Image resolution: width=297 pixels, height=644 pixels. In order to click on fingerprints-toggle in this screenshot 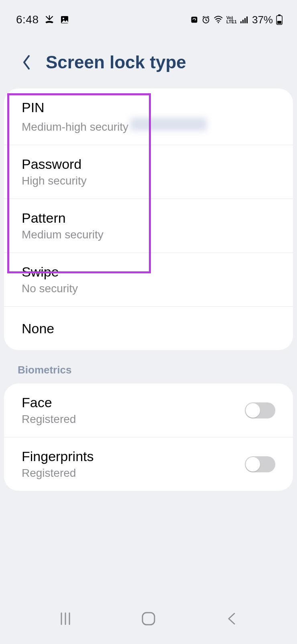, I will do `click(260, 464)`.